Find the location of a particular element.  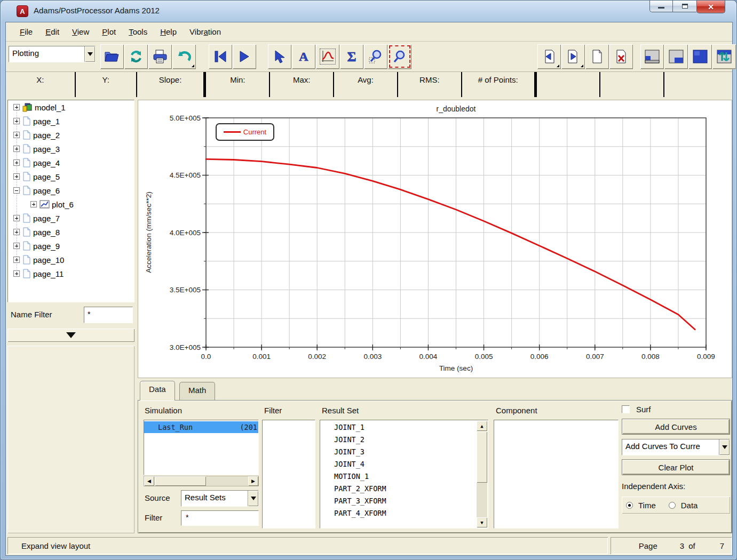

layout-plot-tree-button is located at coordinates (652, 57).